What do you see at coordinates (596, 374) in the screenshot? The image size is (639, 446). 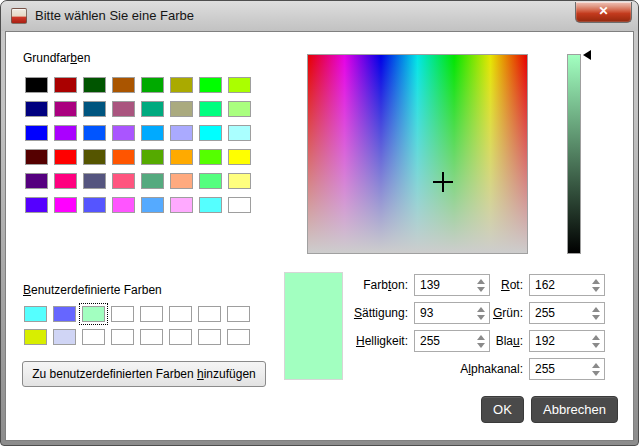 I see `alpha-spin-down-button` at bounding box center [596, 374].